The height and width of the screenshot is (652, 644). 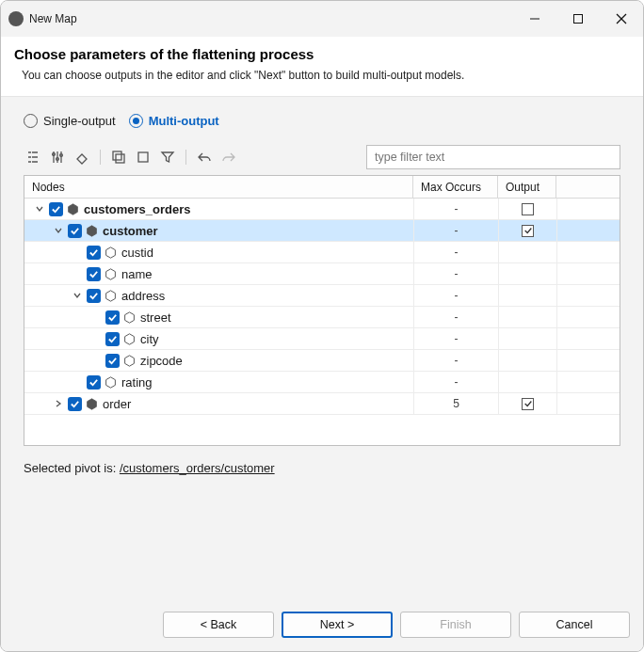 I want to click on tree-row: order5, so click(x=322, y=405).